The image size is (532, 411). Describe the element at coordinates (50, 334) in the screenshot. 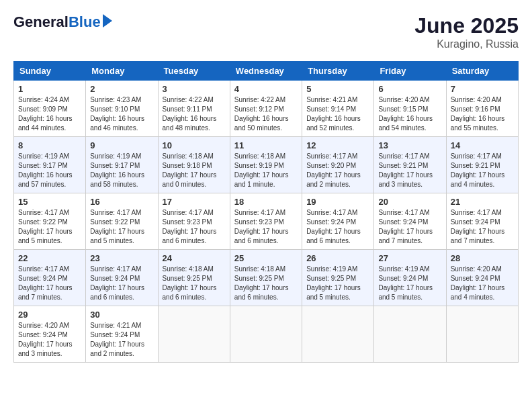

I see `calendar-cell: 29 Sunrise: 4:20 AMSunset: 9:24 PMDaylig…` at that location.